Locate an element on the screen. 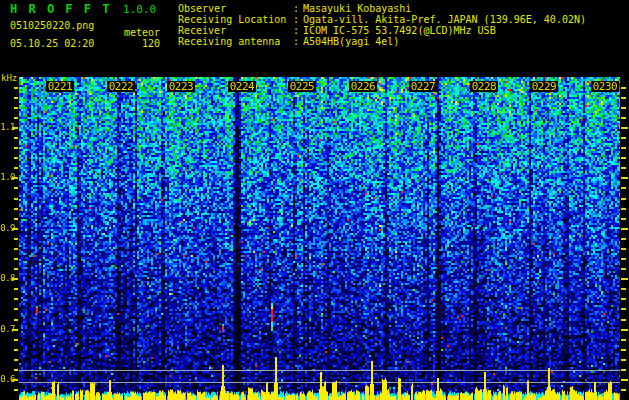  station-info: Observer:Masayuki KobayashiReceiving Loc… is located at coordinates (382, 25).